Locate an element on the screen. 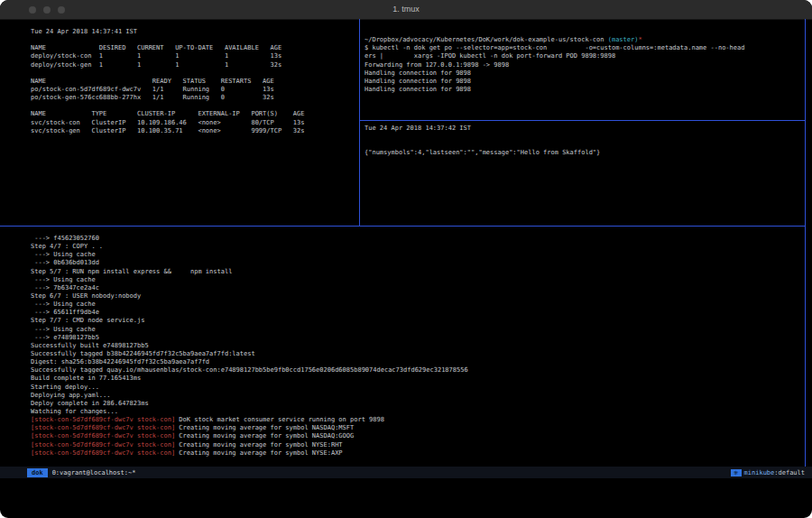  terminal-line: Successfully built e74898127bb5 is located at coordinates (417, 347).